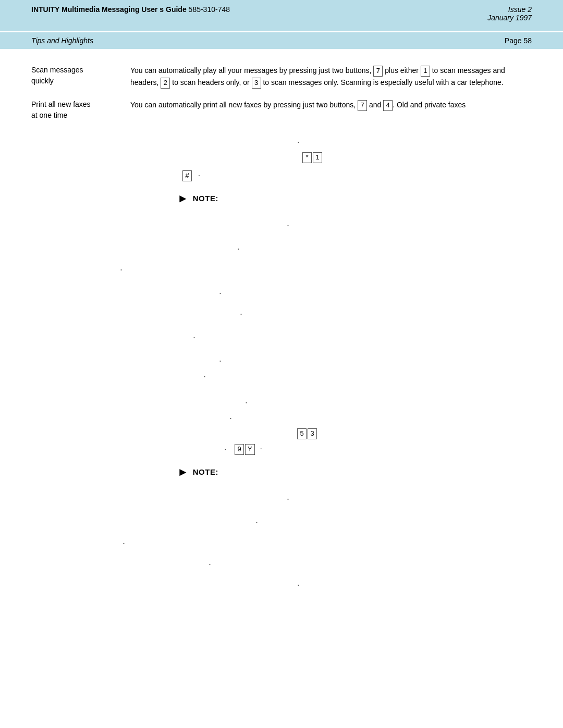  I want to click on key-7: 7, so click(378, 71).